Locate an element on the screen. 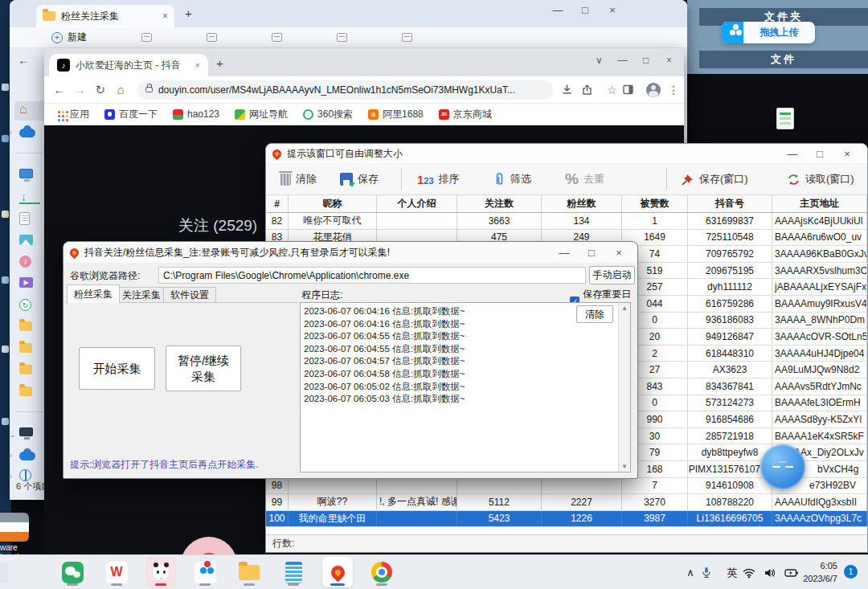 This screenshot has height=589, width=868. sidebar-item-music: ♪ is located at coordinates (30, 264).